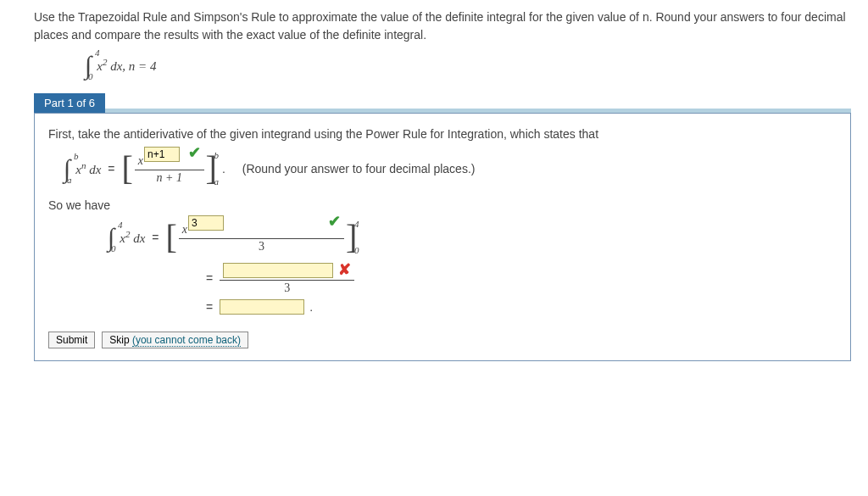  Describe the element at coordinates (442, 205) in the screenshot. I see `so-we-have-text: So we have` at that location.